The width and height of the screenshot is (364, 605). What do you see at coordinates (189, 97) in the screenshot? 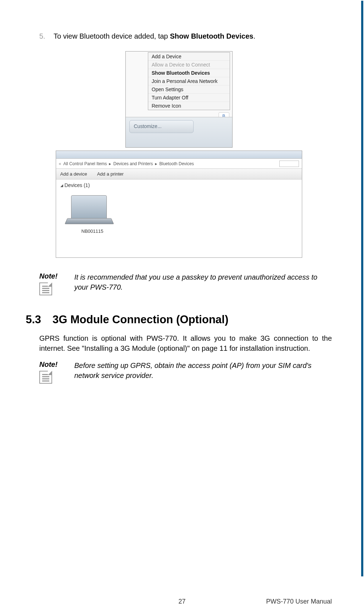
I see `menu-turn-adapter-off: Turn Adapter Off` at bounding box center [189, 97].